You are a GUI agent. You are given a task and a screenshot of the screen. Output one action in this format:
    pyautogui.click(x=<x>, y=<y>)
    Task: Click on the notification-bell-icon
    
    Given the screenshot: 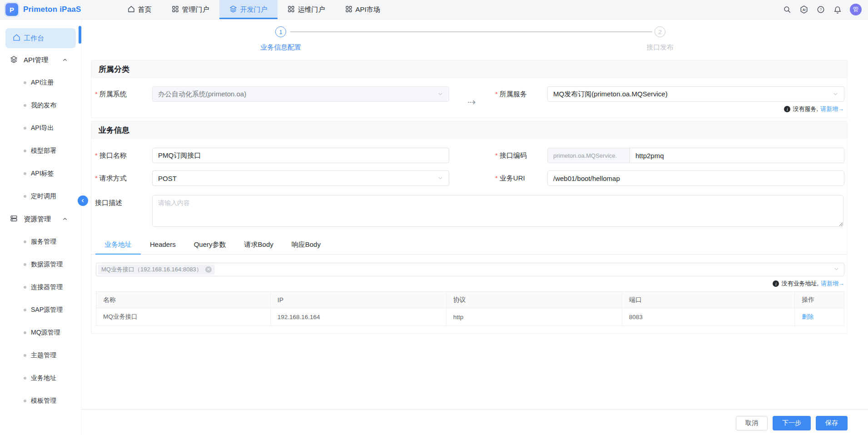 What is the action you would take?
    pyautogui.click(x=838, y=10)
    